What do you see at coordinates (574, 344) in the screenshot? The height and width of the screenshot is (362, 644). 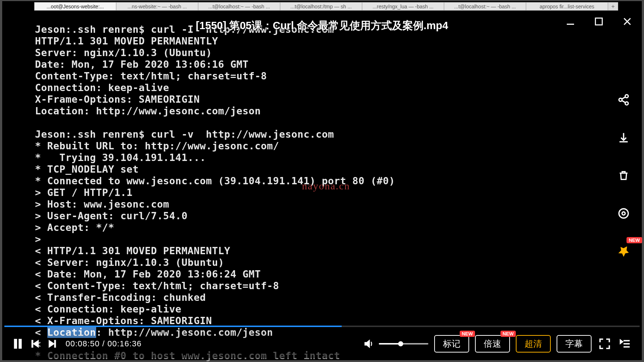 I see `subtitle-button: 字幕` at bounding box center [574, 344].